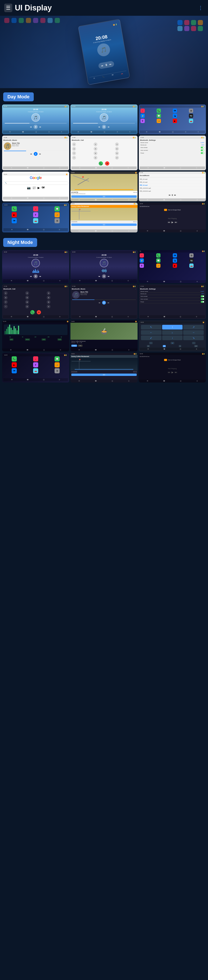  Describe the element at coordinates (74, 149) in the screenshot. I see `dial-4: 4` at that location.